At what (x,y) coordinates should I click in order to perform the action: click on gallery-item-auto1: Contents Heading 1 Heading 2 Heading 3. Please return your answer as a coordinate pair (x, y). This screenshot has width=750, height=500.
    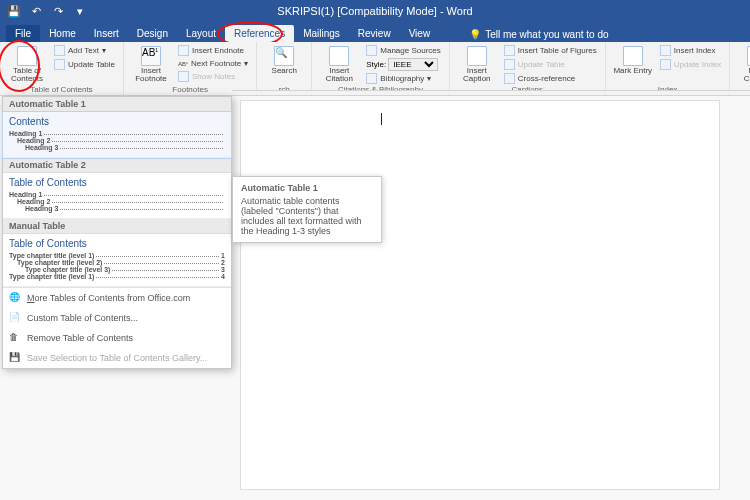
    Looking at the image, I should click on (117, 135).